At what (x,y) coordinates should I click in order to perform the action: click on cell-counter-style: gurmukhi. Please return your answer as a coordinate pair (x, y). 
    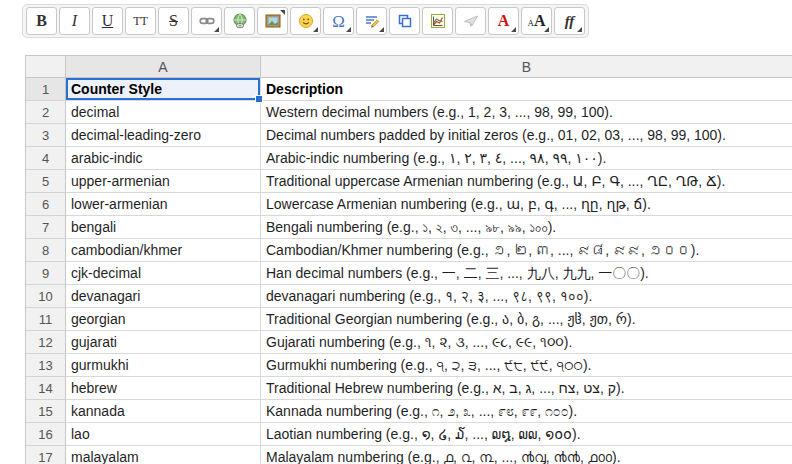
    Looking at the image, I should click on (164, 366).